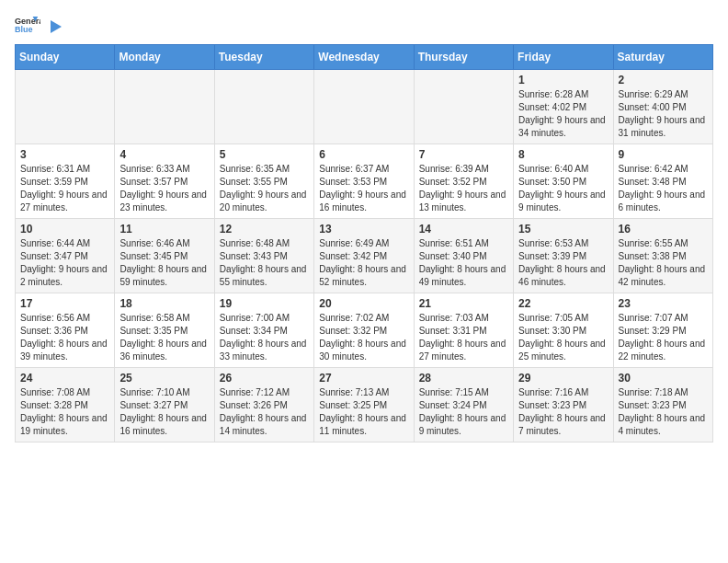 This screenshot has height=563, width=728. Describe the element at coordinates (364, 378) in the screenshot. I see `day-number: 27` at that location.